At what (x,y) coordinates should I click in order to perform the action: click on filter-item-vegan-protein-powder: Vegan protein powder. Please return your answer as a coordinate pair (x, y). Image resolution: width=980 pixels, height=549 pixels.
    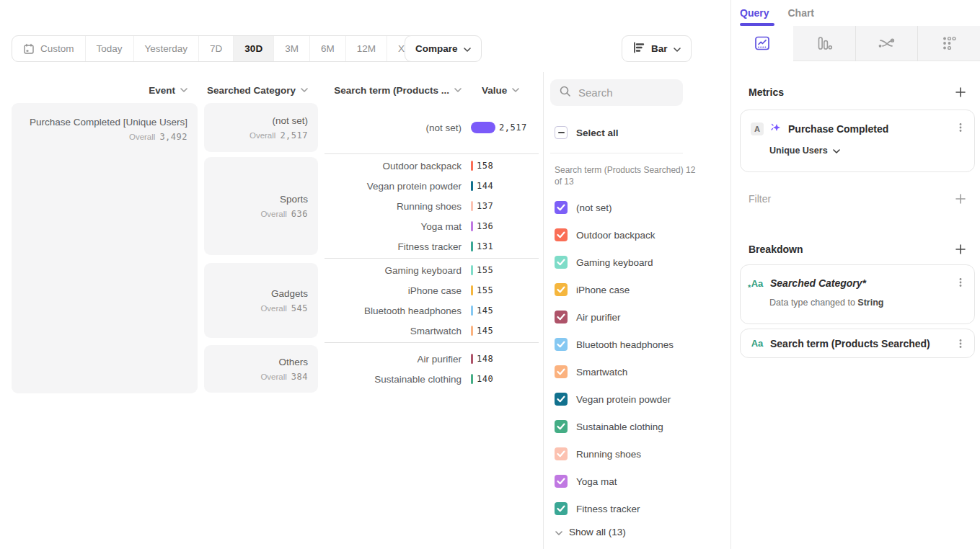
    Looking at the image, I should click on (637, 399).